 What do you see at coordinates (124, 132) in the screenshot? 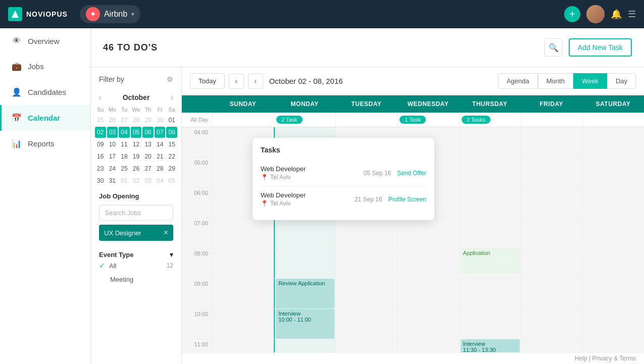
I see `mini-day-04: 04` at bounding box center [124, 132].